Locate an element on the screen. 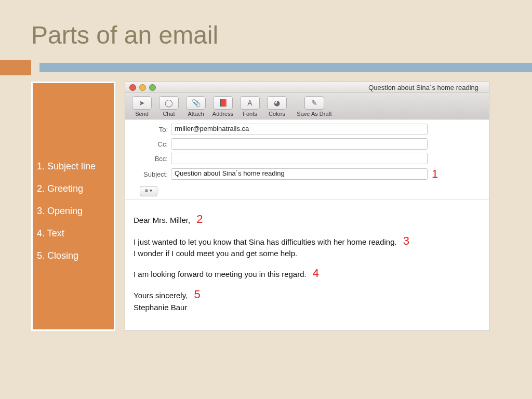 This screenshot has height=399, width=532. options-row: ≡ ▾ is located at coordinates (304, 190).